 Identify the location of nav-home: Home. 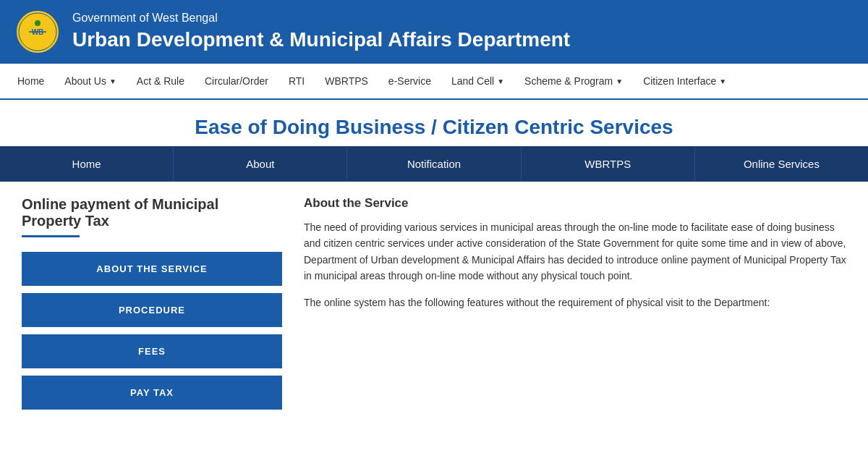
(30, 81).